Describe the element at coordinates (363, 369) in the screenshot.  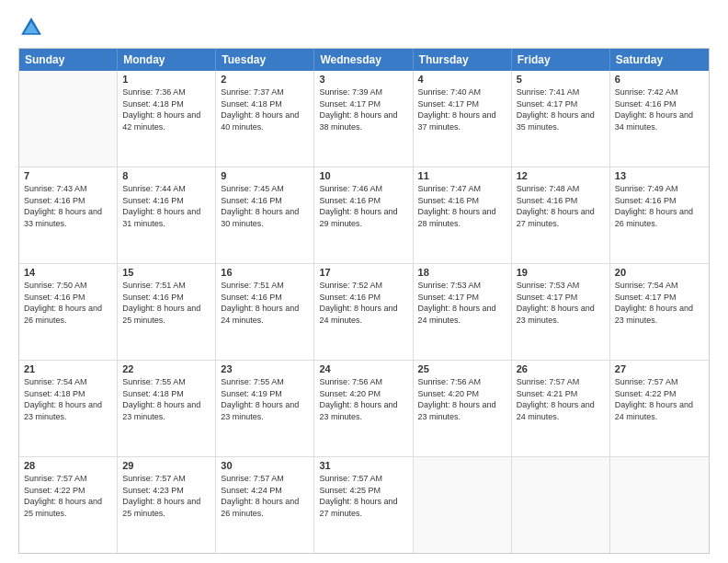
I see `day-number: 24` at that location.